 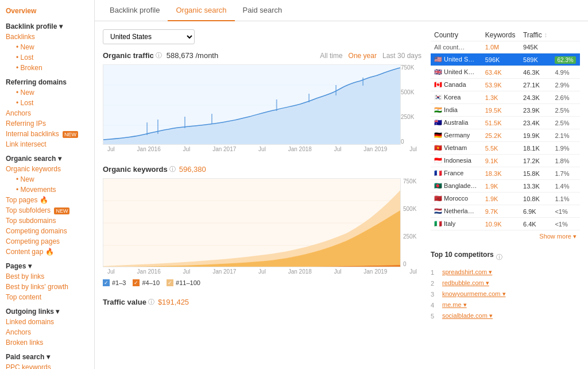 What do you see at coordinates (435, 294) in the screenshot?
I see `competitor-num: 3` at bounding box center [435, 294].